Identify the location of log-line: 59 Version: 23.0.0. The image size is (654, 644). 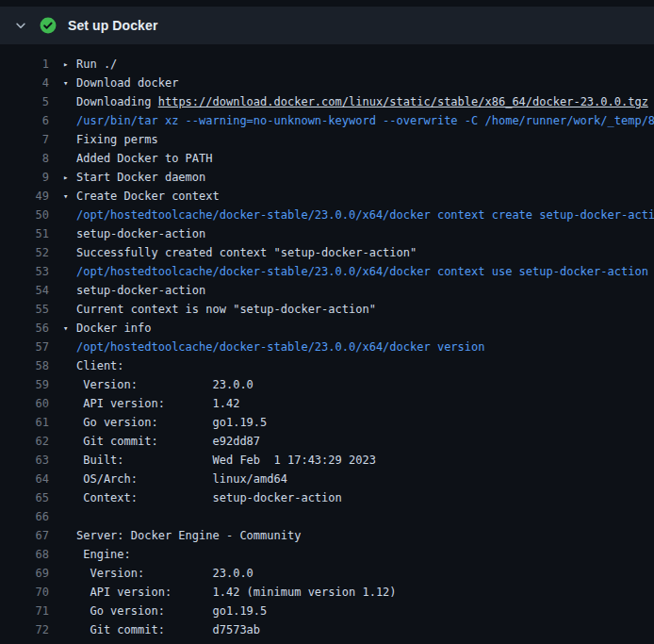
(327, 385).